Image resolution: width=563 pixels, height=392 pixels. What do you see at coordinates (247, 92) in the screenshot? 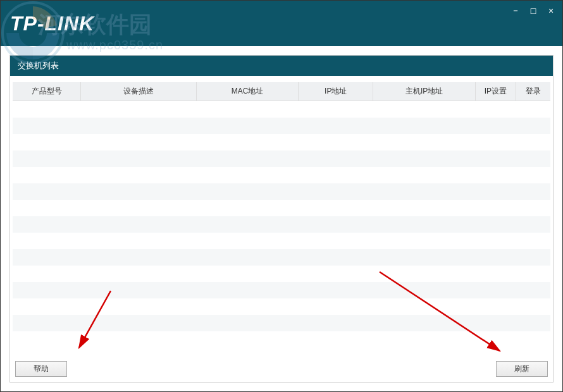
I see `header-mac: MAC地址` at bounding box center [247, 92].